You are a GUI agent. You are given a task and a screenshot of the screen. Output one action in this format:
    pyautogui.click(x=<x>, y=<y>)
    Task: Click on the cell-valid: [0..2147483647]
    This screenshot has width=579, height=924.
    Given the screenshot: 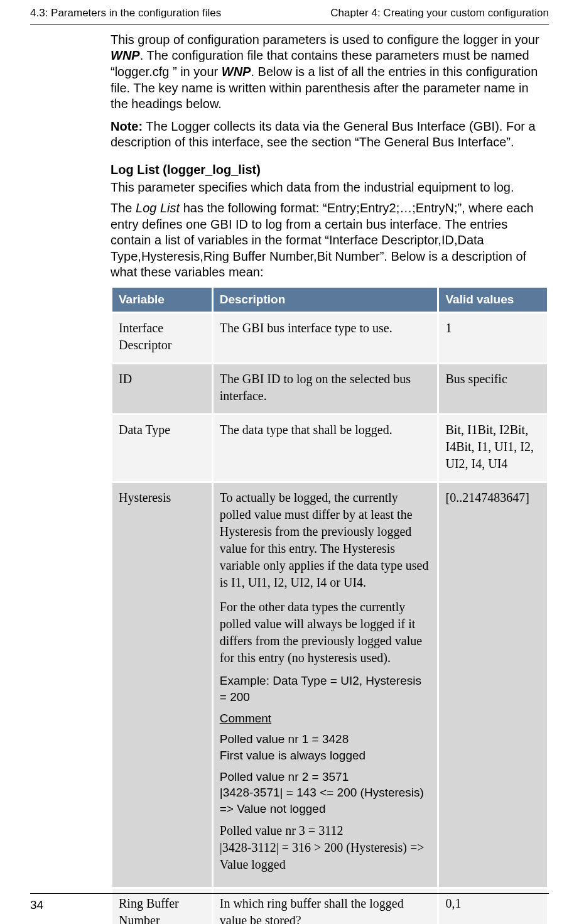 What is the action you would take?
    pyautogui.click(x=493, y=685)
    